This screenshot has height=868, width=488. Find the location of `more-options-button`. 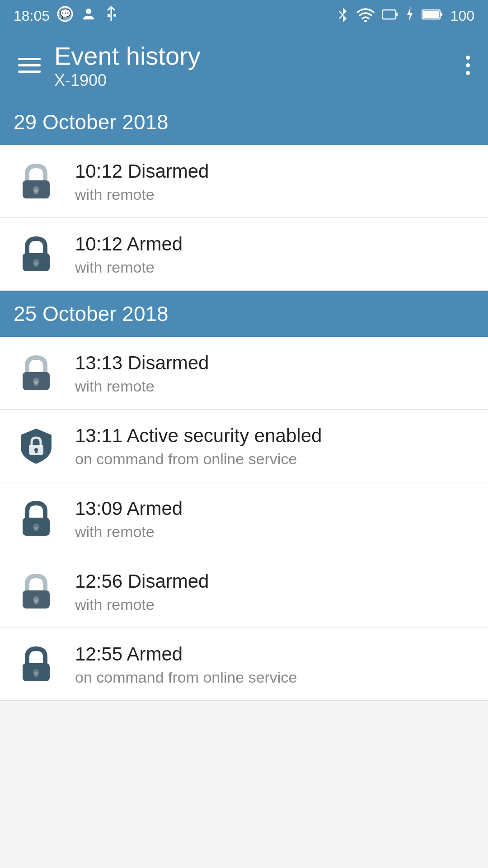

more-options-button is located at coordinates (468, 65).